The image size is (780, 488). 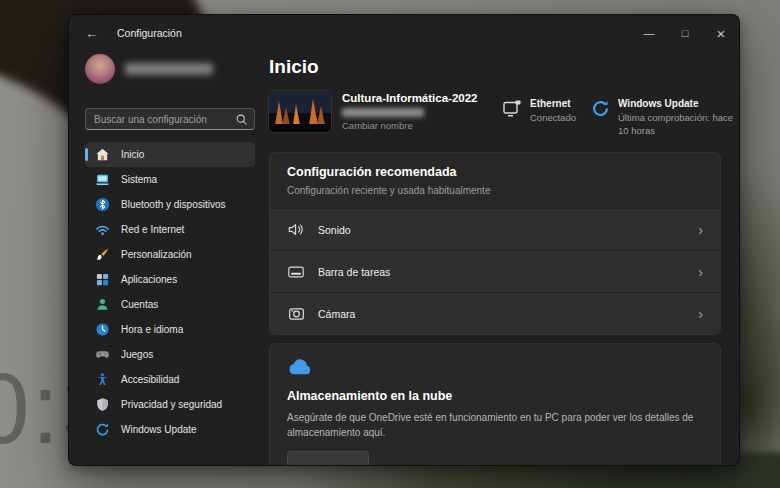 I want to click on sidebar-item-label: Sistema, so click(x=139, y=180).